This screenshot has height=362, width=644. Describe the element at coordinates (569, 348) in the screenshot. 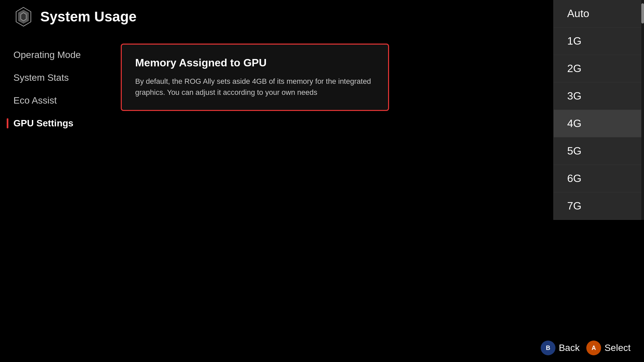

I see `back-label: Back` at that location.